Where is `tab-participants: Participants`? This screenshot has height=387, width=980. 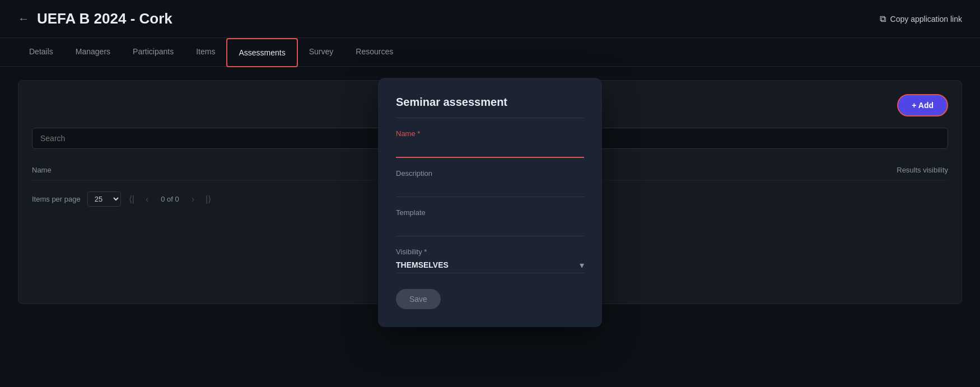 tab-participants: Participants is located at coordinates (153, 52).